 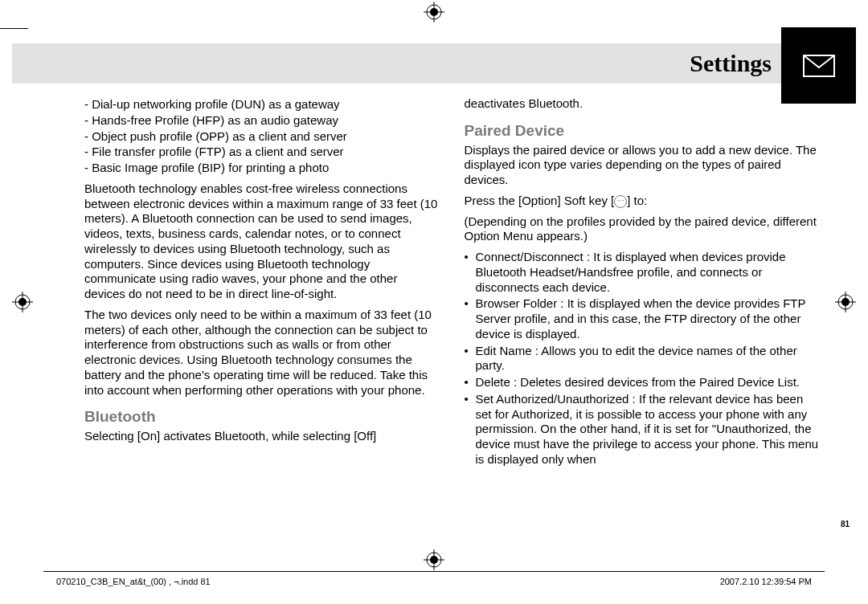 I want to click on profile-item: - Object push profile (OPP) as a client …, so click(x=262, y=137).